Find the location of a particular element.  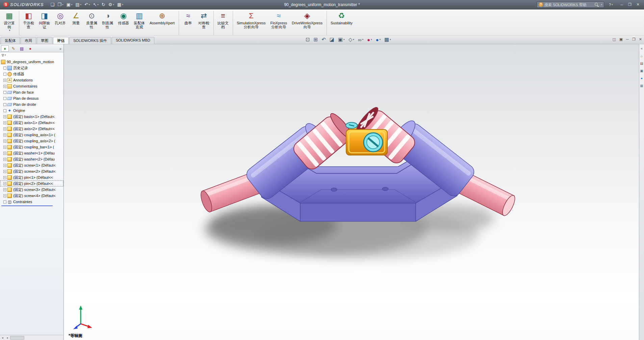

panel-tab: ▤ is located at coordinates (22, 49).